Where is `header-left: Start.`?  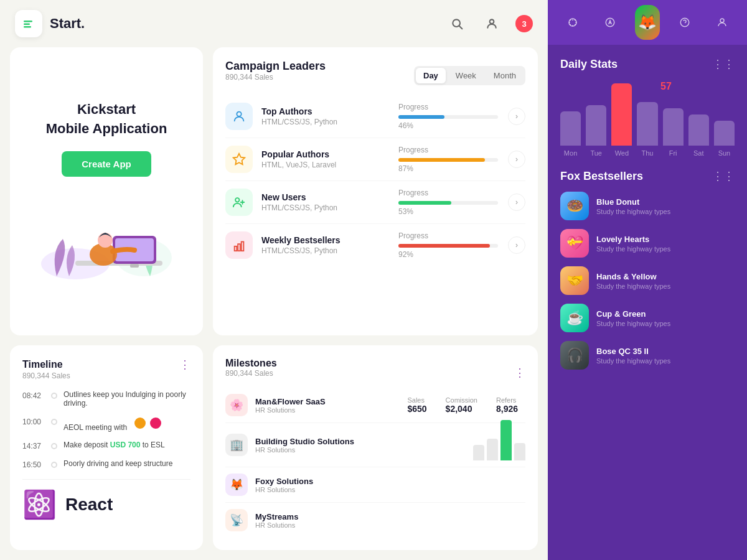 header-left: Start. is located at coordinates (50, 24).